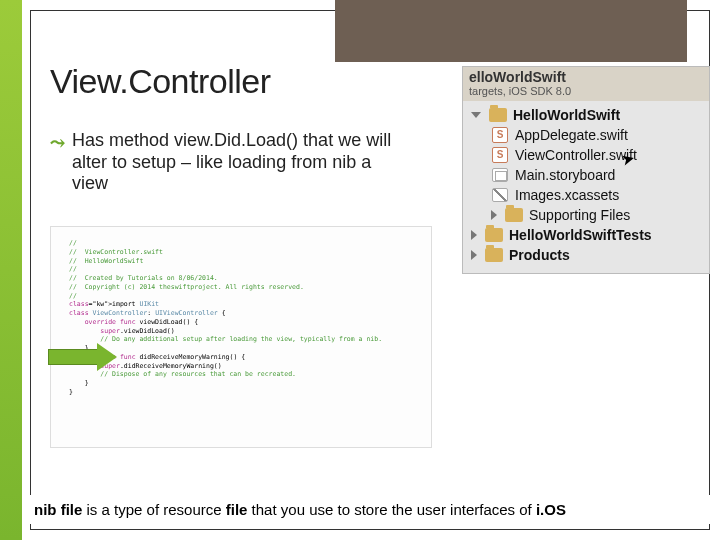 This screenshot has height=540, width=720. Describe the element at coordinates (500, 175) in the screenshot. I see `storyboard-icon` at that location.